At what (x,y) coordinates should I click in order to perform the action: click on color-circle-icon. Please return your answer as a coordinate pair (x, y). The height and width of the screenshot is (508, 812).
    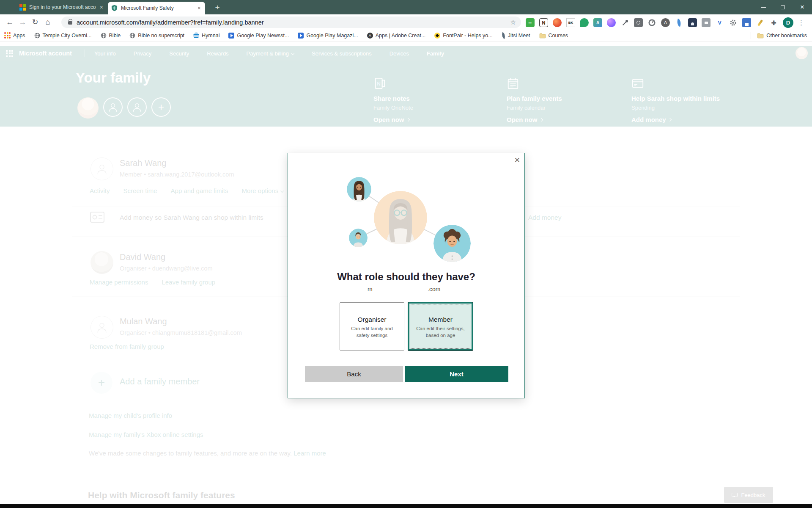
    Looking at the image, I should click on (557, 23).